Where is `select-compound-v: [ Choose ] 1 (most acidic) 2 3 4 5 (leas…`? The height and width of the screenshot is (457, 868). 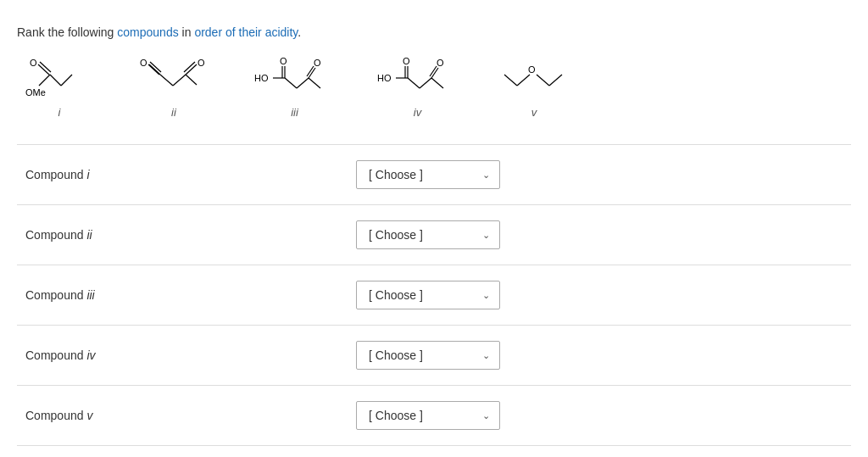 select-compound-v: [ Choose ] 1 (most acidic) 2 3 4 5 (leas… is located at coordinates (428, 415).